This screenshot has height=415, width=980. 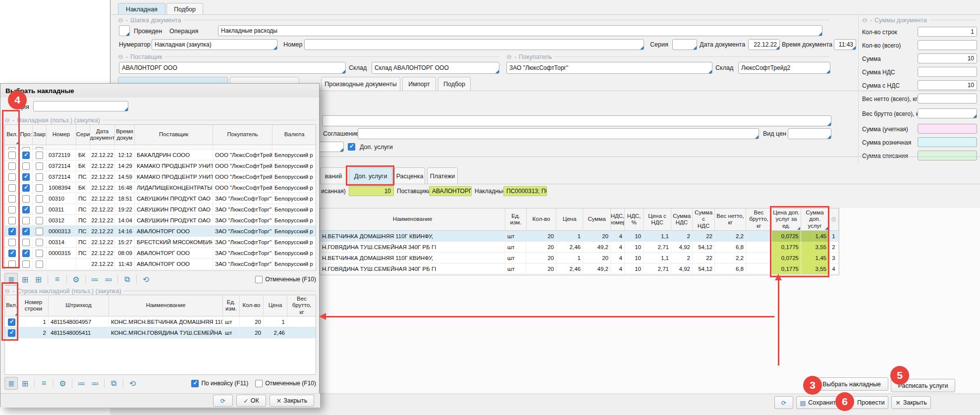 I want to click on seria-field, so click(x=685, y=45).